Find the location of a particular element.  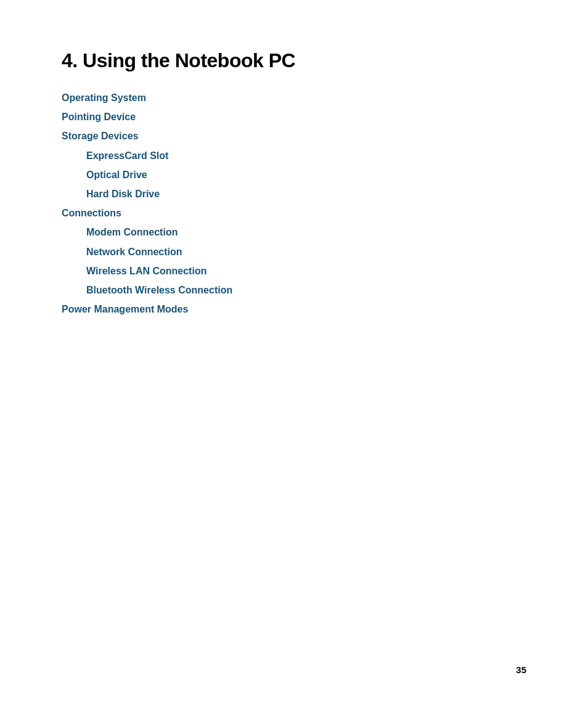

toc-item-power-management-modes: Power Management Modes is located at coordinates (294, 309).